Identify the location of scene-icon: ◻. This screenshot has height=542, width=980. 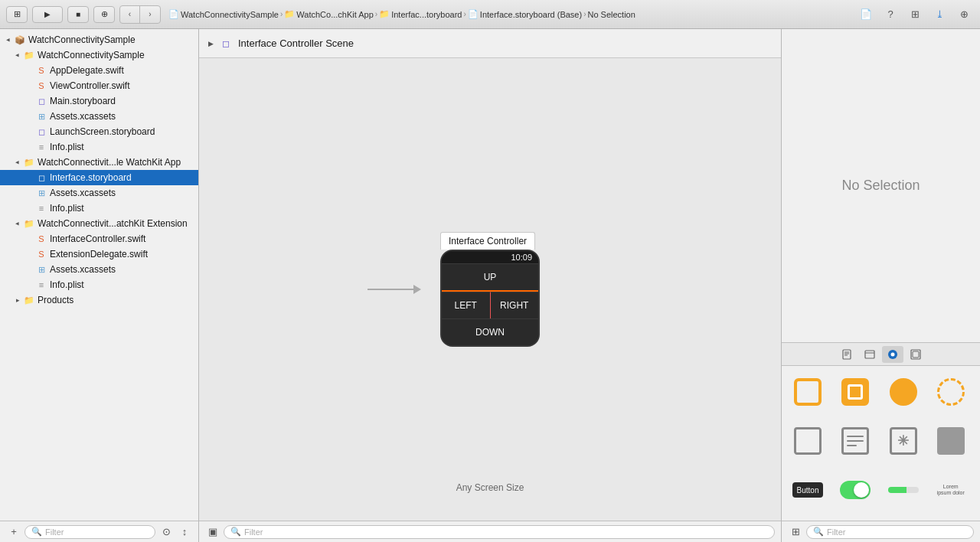
(226, 44).